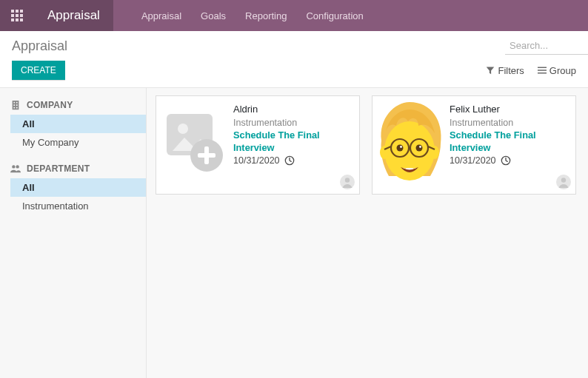 The height and width of the screenshot is (378, 588). What do you see at coordinates (58, 169) in the screenshot?
I see `sidebar-header-label: DEPARTMENT` at bounding box center [58, 169].